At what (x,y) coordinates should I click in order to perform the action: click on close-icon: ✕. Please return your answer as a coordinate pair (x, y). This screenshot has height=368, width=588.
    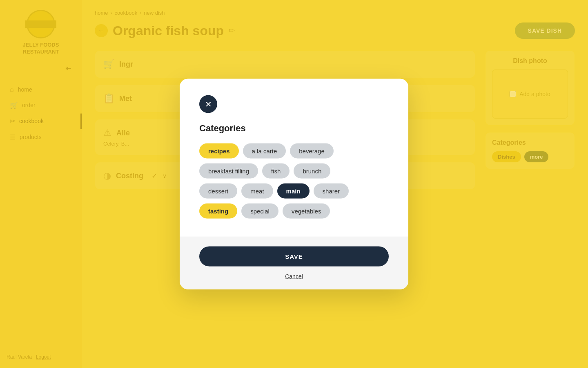
    Looking at the image, I should click on (208, 104).